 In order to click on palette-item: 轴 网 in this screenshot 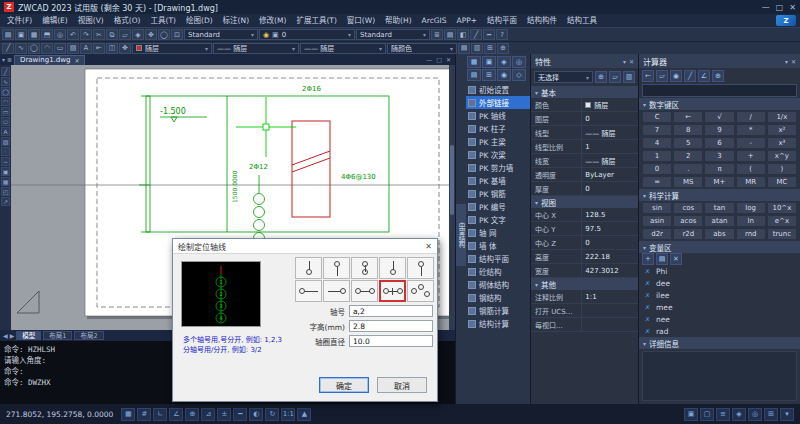, I will do `click(498, 232)`.